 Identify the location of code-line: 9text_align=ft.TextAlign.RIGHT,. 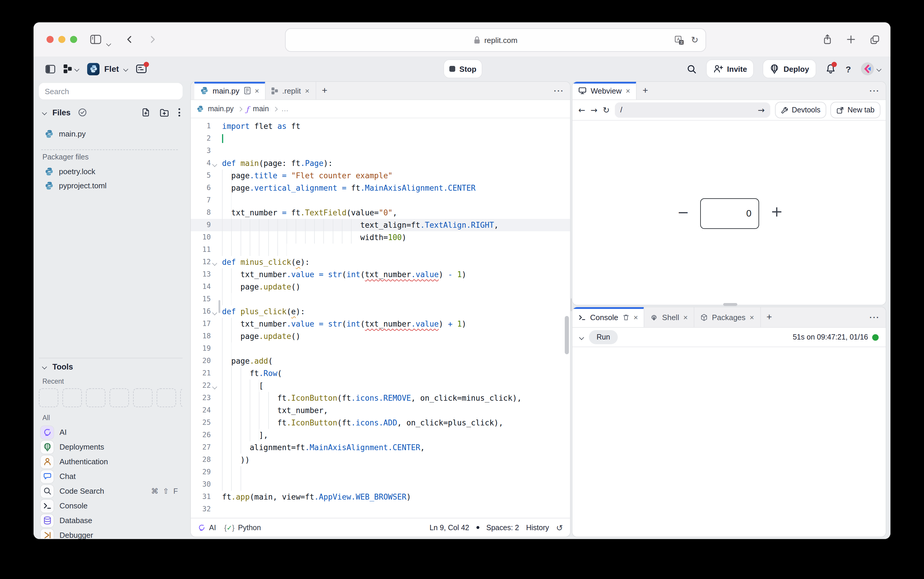
(380, 225).